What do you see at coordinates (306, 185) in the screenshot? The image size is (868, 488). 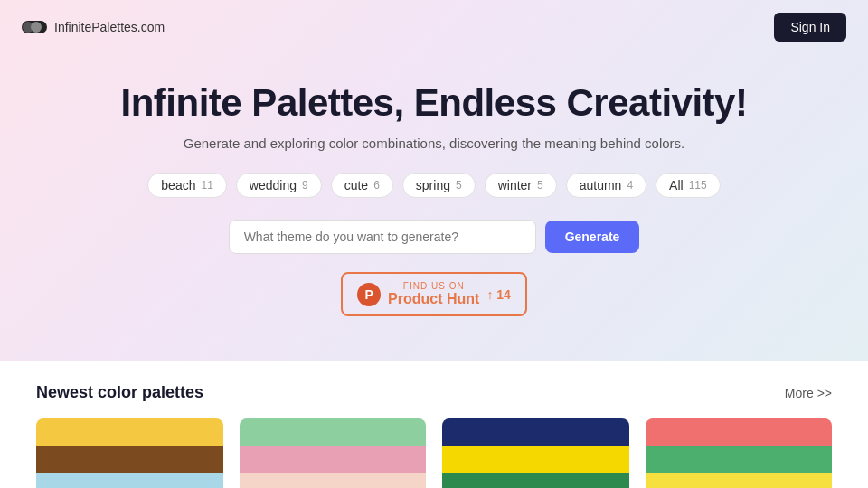 I see `tag-count: 9` at bounding box center [306, 185].